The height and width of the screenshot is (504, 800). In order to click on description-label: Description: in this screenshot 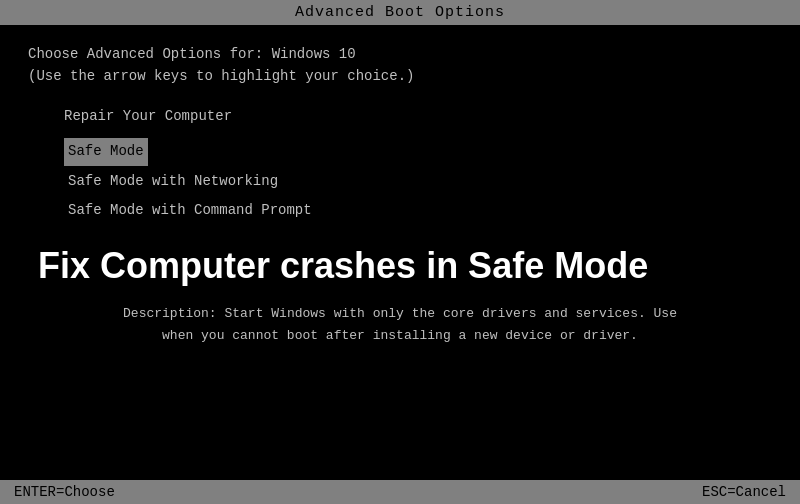, I will do `click(170, 314)`.